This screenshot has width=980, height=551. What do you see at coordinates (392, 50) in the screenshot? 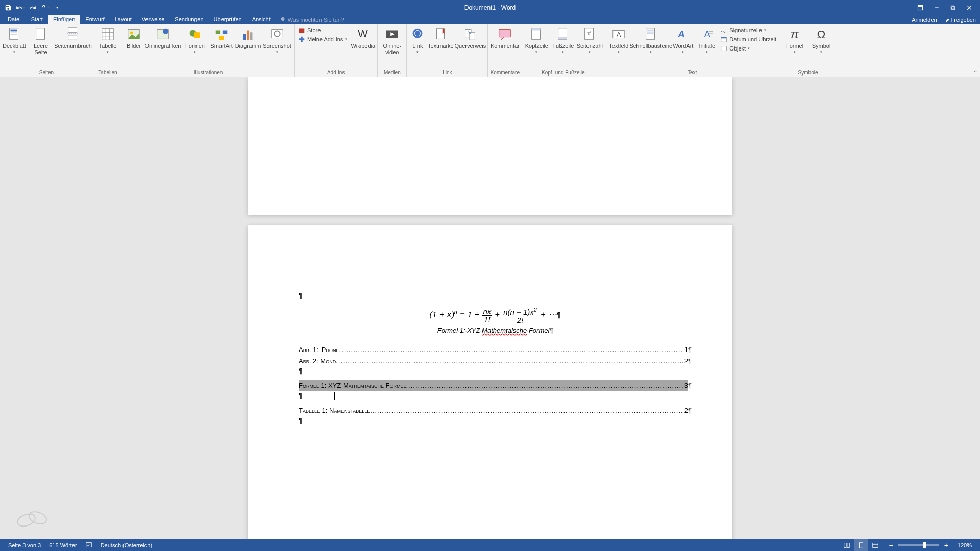
I see `group-media: Online-video Medien` at bounding box center [392, 50].